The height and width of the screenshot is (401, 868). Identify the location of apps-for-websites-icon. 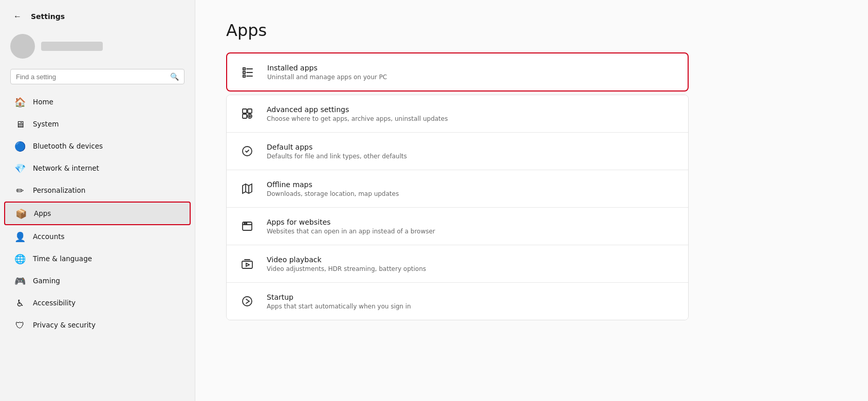
(247, 226).